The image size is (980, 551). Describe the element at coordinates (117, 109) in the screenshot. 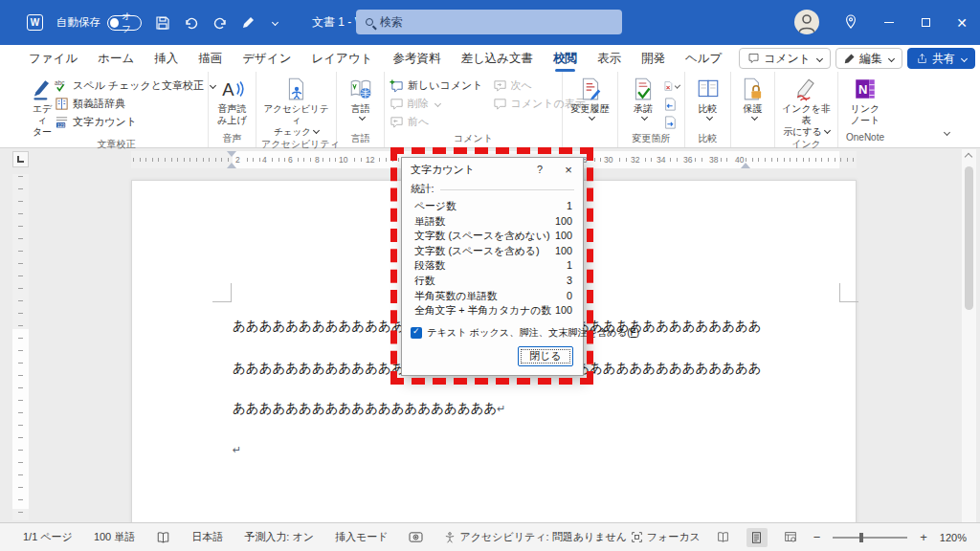

I see `group-proofing: エディ ター abc スペル チェックと文章校正 類義語辞典` at that location.